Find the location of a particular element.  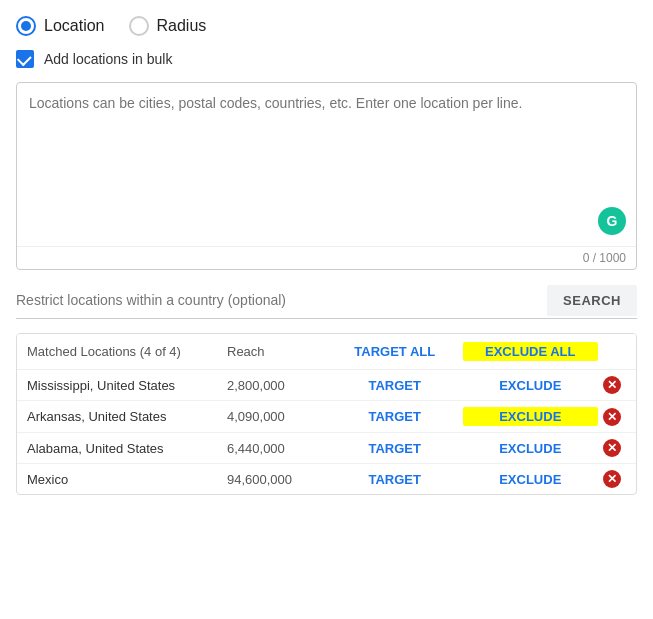

reach-value: 6,440,000 is located at coordinates (277, 448).